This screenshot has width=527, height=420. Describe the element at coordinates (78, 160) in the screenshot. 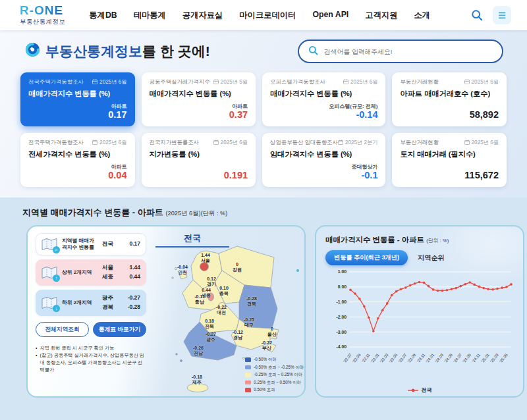

I see `stat-card-4: 전국주택가격동향조사2025년 6월전세가격지수 변동률 (%)아파트0.04` at that location.